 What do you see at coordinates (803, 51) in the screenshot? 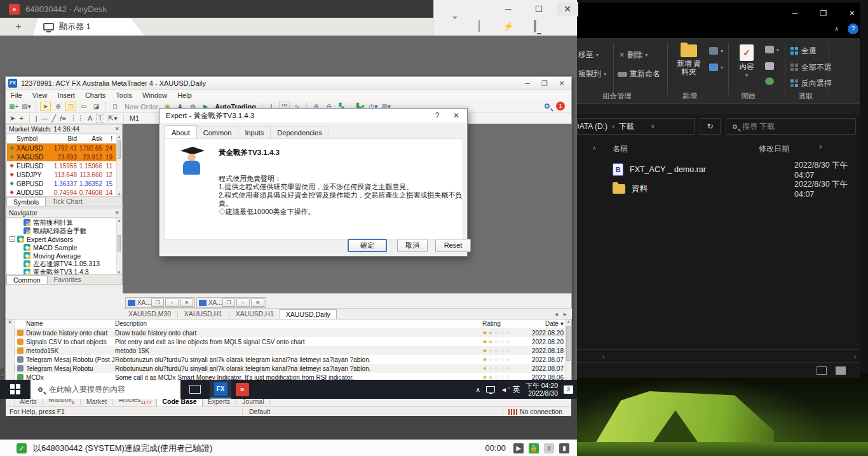
I see `select-all-button: 全選` at bounding box center [803, 51].